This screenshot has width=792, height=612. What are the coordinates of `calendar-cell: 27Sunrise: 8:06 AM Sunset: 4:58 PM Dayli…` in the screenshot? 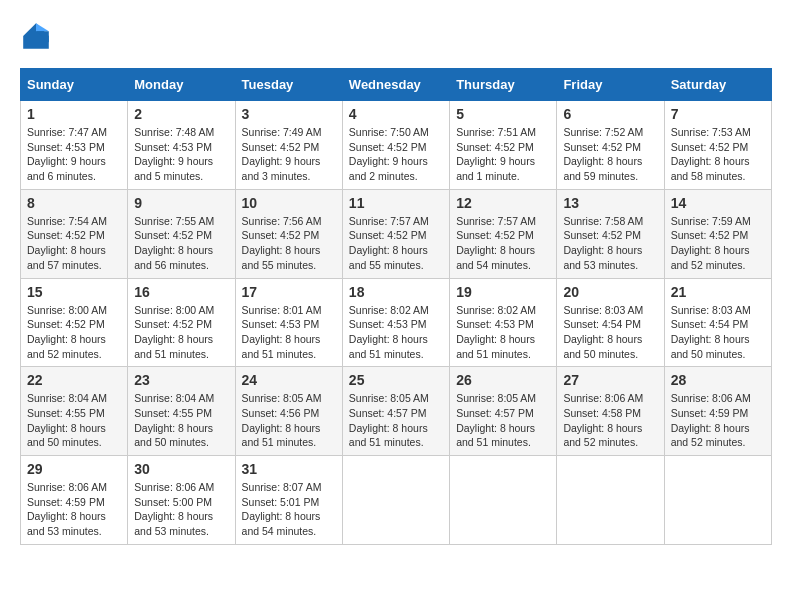 It's located at (610, 412).